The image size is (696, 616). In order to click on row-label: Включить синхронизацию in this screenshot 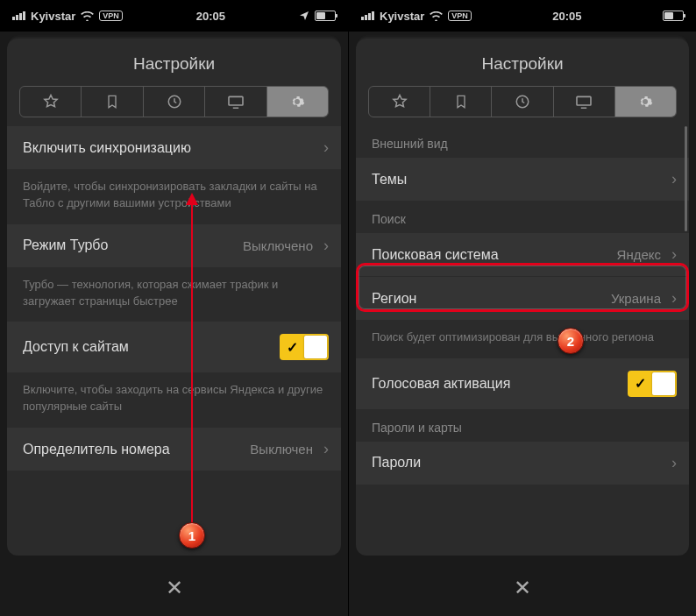, I will do `click(107, 148)`.